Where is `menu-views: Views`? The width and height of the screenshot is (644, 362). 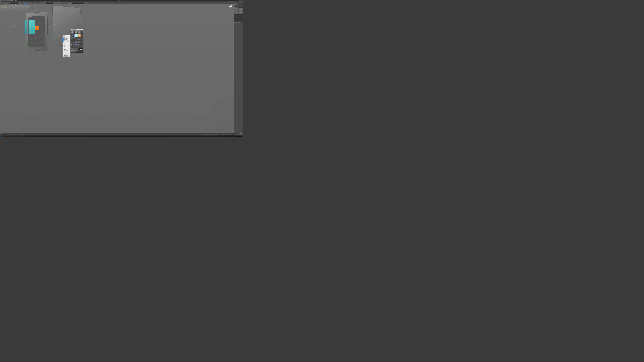
menu-views: Views is located at coordinates (11, 2).